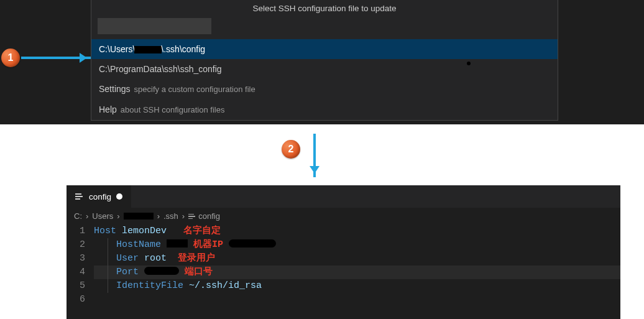 The width and height of the screenshot is (644, 319). I want to click on annotation: 机器IP, so click(208, 245).